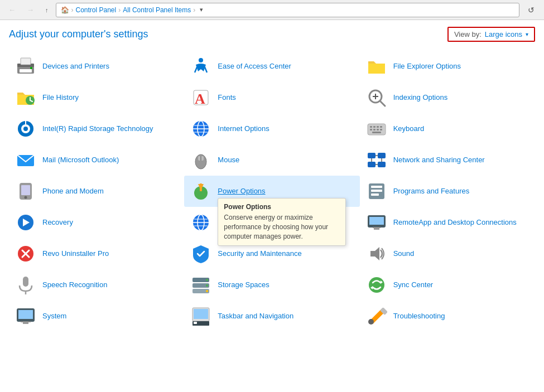  What do you see at coordinates (201, 10) in the screenshot?
I see `breadcrumb-dropdown-button: ▾` at bounding box center [201, 10].